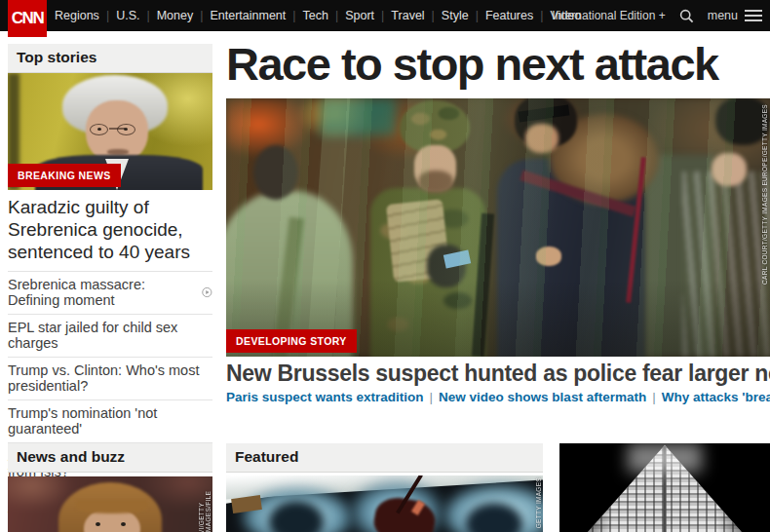 The width and height of the screenshot is (770, 532). I want to click on story-link: Srebrenica massacre: Defining moment, so click(110, 292).